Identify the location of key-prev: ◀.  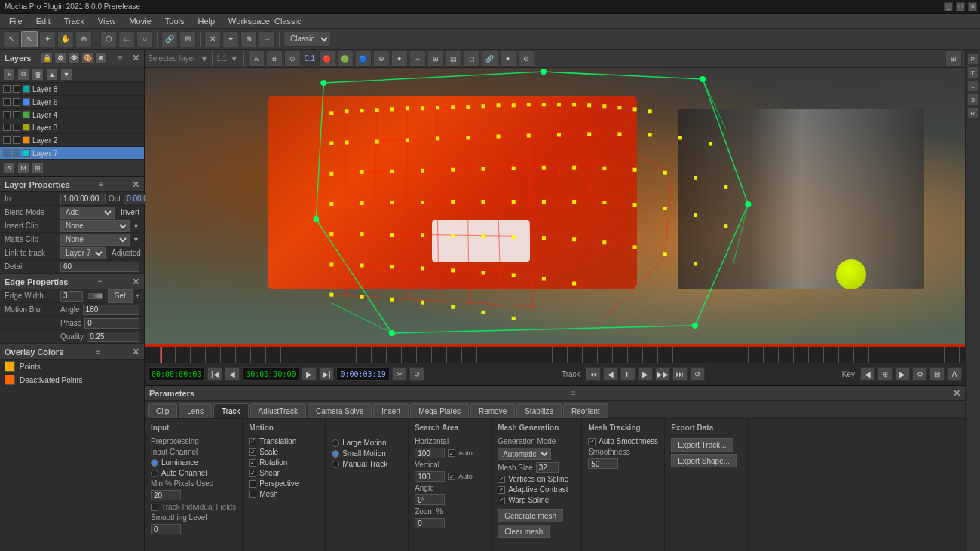
(868, 374).